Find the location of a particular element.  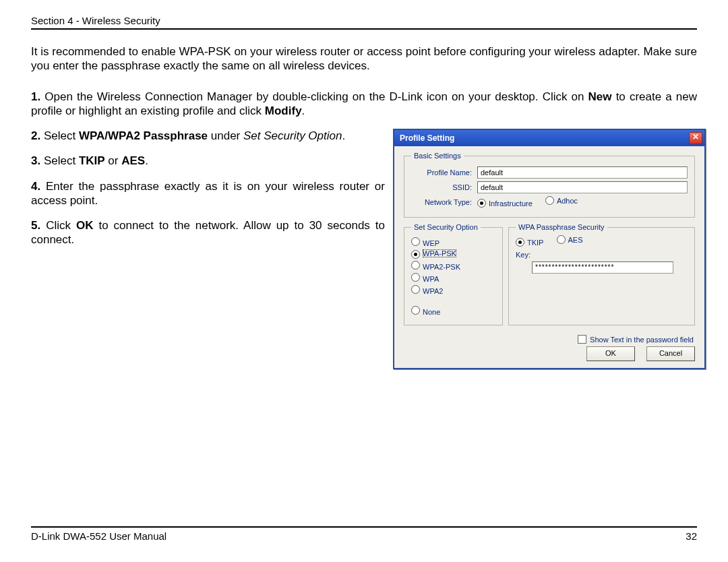

dialog-title: Profile Setting is located at coordinates (427, 138).